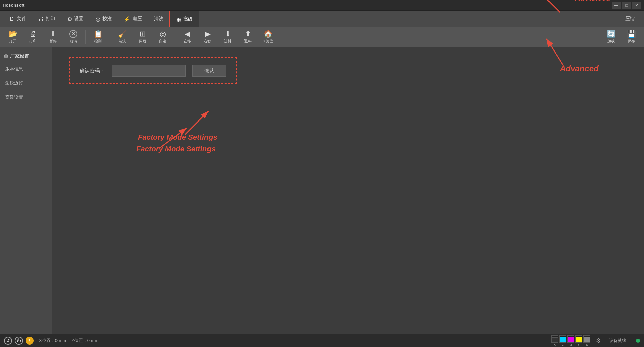 The image size is (644, 347). I want to click on menu-compress-label: 压缩, so click(630, 19).